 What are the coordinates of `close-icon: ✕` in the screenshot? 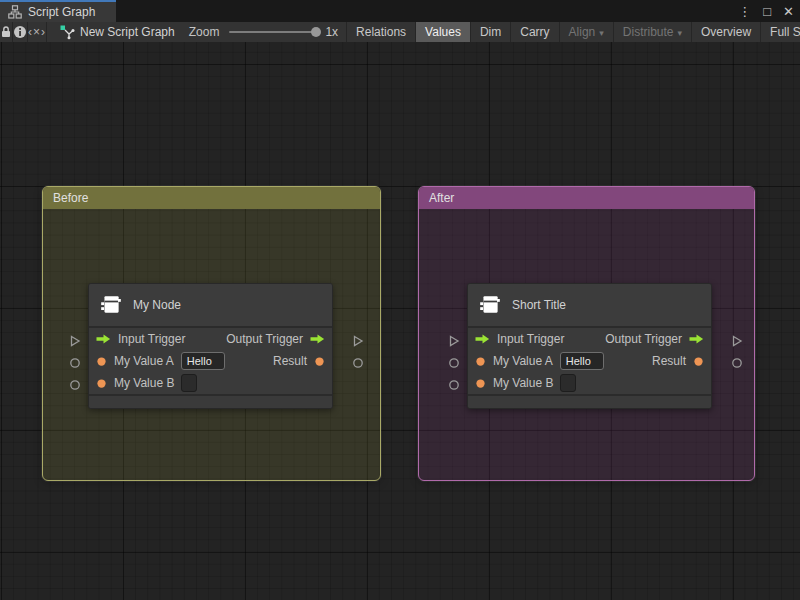 It's located at (788, 12).